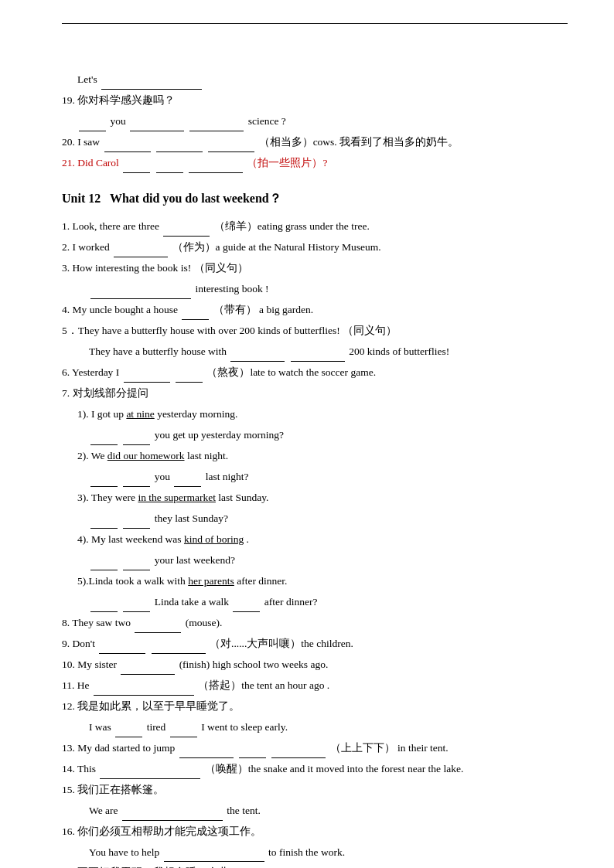 This screenshot has width=614, height=868. I want to click on item-3-sub: interesting book !, so click(315, 289).